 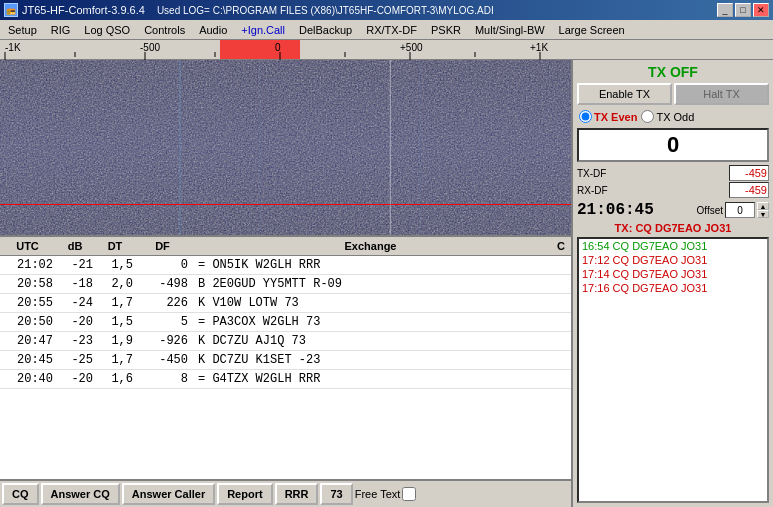 I want to click on offset-row: Offset ▲ ▼, so click(x=734, y=210).